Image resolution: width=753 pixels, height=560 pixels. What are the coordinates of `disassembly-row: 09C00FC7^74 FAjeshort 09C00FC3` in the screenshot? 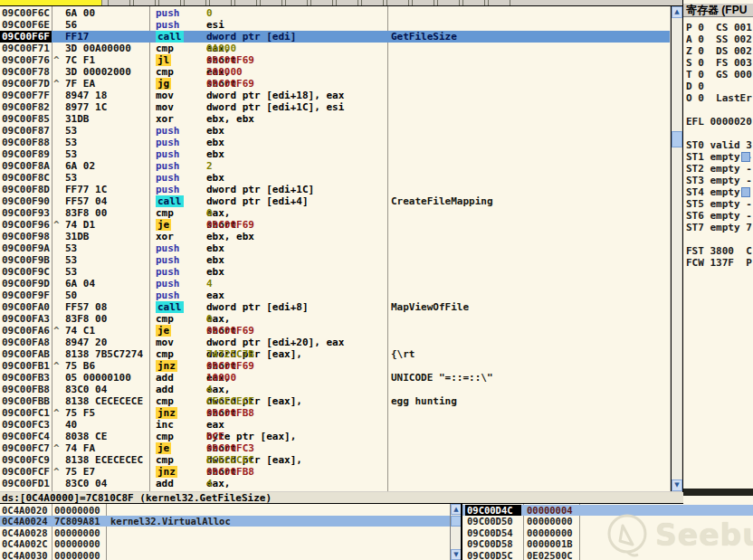 It's located at (335, 449).